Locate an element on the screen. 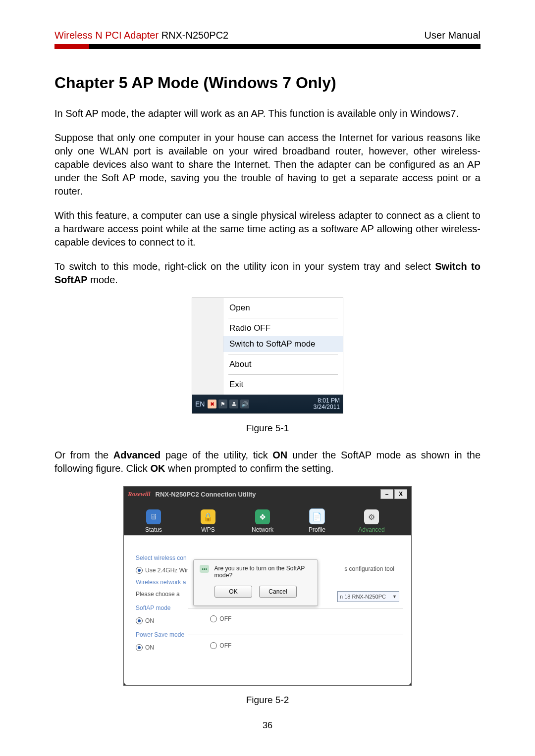  figure-5-2: Rosewill RNX-N250PC2 Connection Utility … is located at coordinates (268, 586).